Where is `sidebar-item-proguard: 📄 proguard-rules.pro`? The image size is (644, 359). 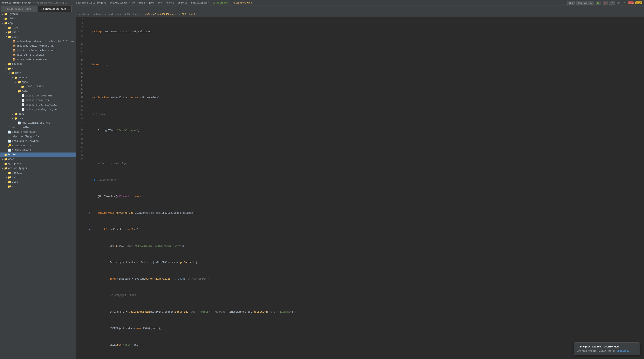 sidebar-item-proguard: 📄 proguard-rules.pro is located at coordinates (38, 141).